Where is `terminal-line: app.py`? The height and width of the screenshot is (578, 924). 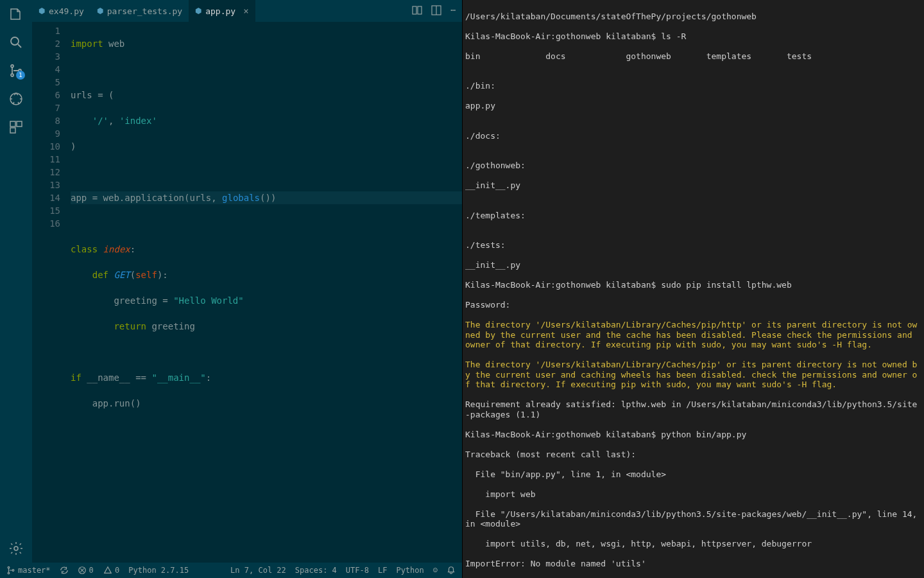
terminal-line: app.py is located at coordinates (693, 106).